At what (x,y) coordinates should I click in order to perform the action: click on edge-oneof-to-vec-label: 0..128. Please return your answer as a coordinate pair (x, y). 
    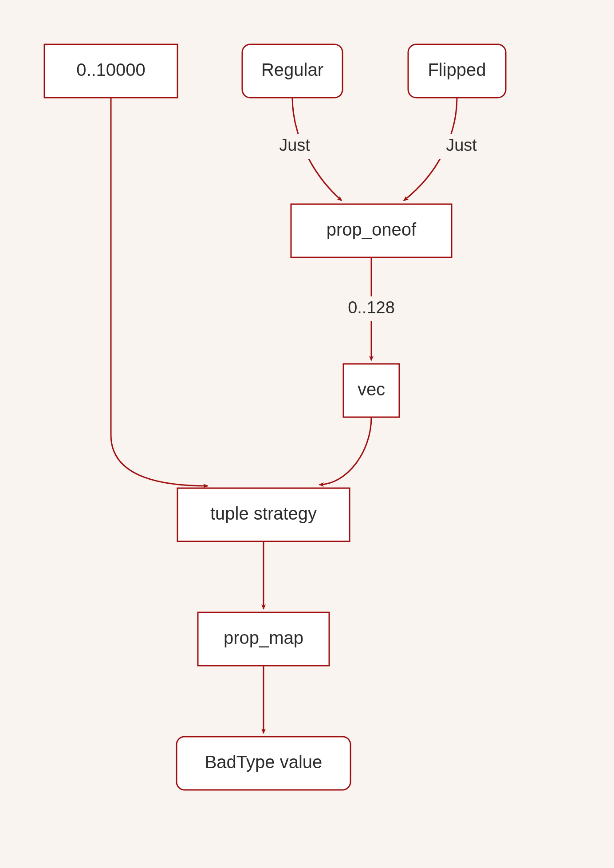
    Looking at the image, I should click on (371, 308).